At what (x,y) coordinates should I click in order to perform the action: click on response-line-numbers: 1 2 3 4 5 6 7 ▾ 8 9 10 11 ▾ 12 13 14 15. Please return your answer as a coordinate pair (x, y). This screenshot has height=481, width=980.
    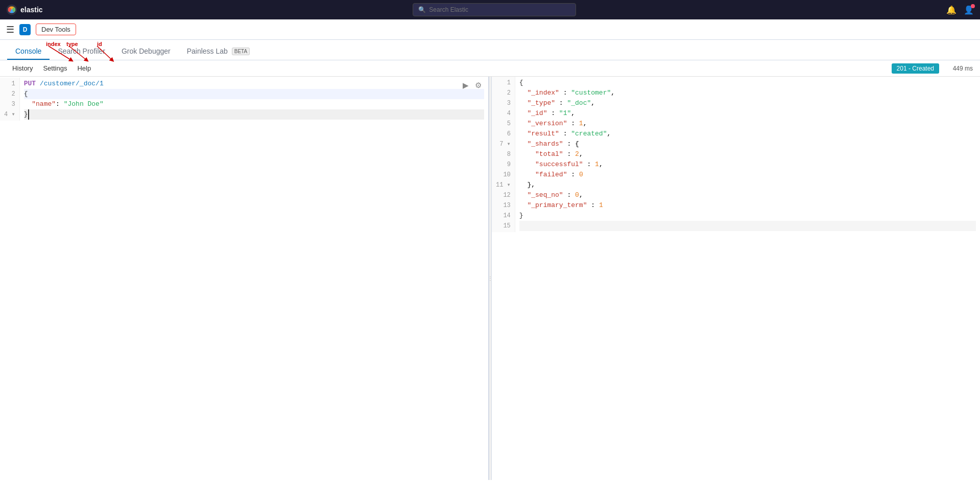
    Looking at the image, I should click on (504, 154).